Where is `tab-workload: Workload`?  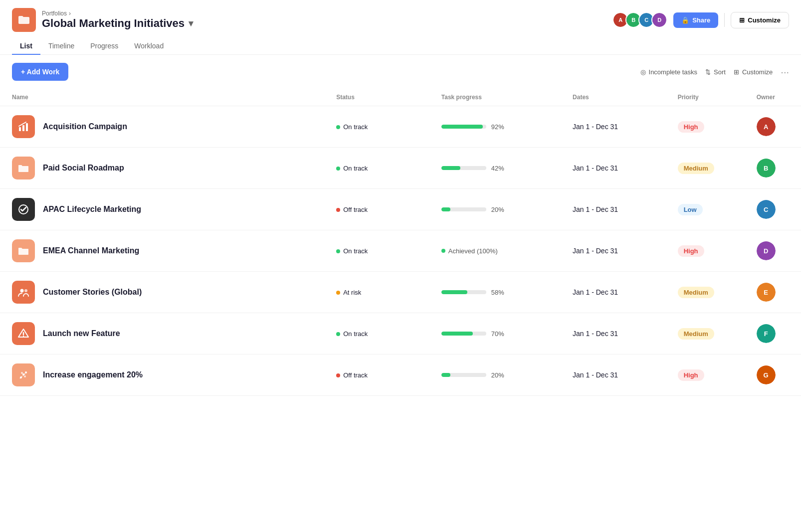
tab-workload: Workload is located at coordinates (149, 46).